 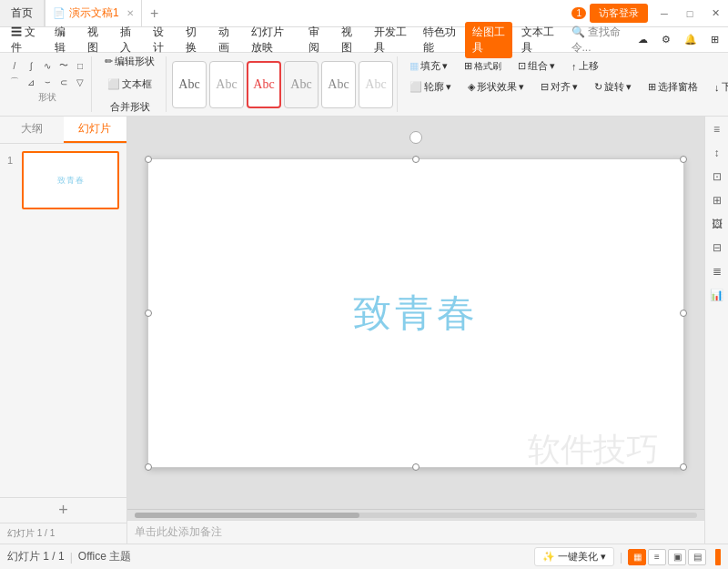 What do you see at coordinates (468, 66) in the screenshot?
I see `grid-icon: ⊞` at bounding box center [468, 66].